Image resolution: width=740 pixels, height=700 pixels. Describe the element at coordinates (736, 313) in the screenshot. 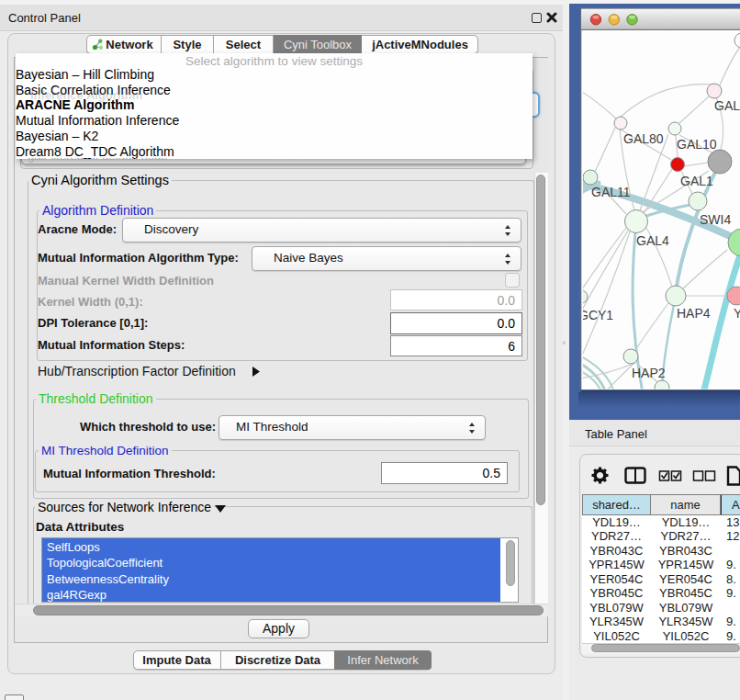

I see `svg-text: Y` at that location.